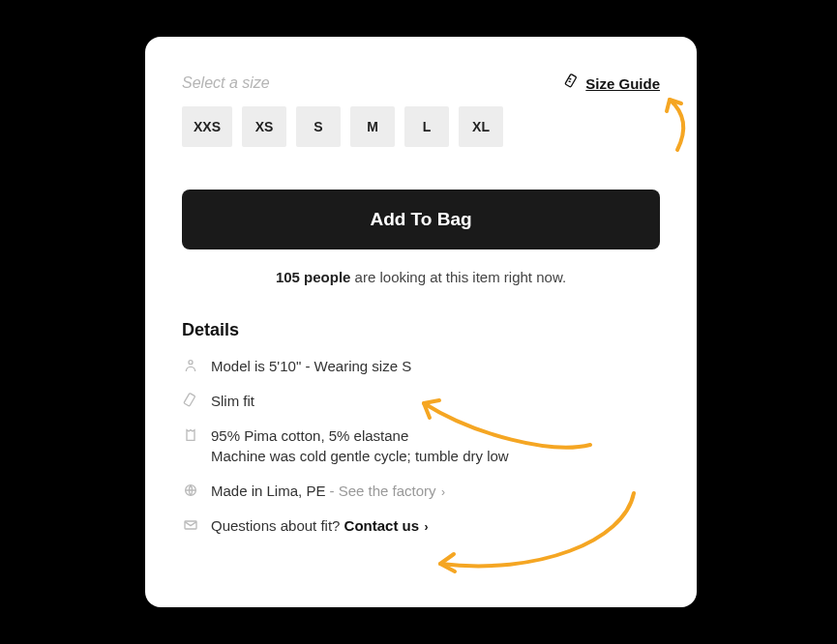  I want to click on ruler-small-icon, so click(191, 399).